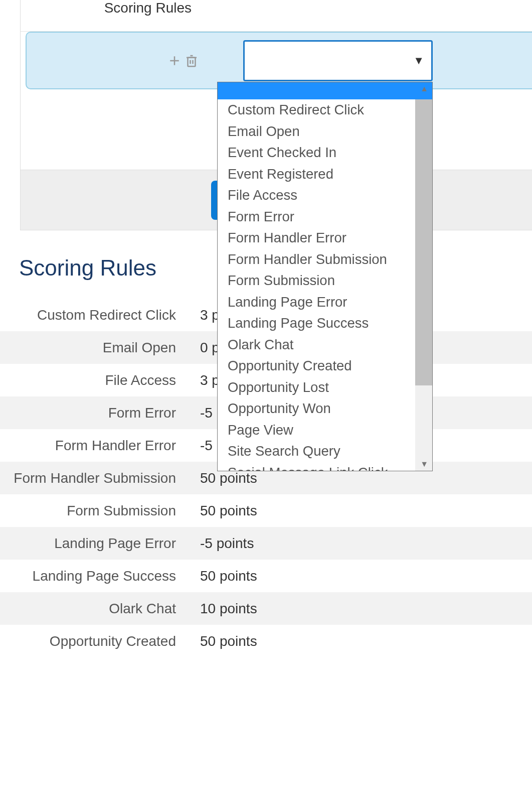 The height and width of the screenshot is (809, 532). I want to click on dropdown-option: Event Checked In, so click(325, 153).